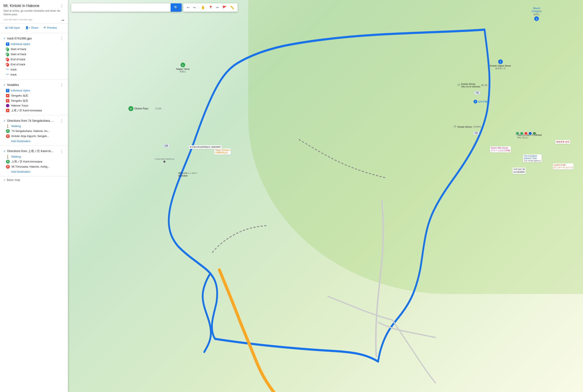 Image resolution: width=583 pixels, height=392 pixels. What do you see at coordinates (210, 8) in the screenshot?
I see `marker-button: 📍` at bounding box center [210, 8].